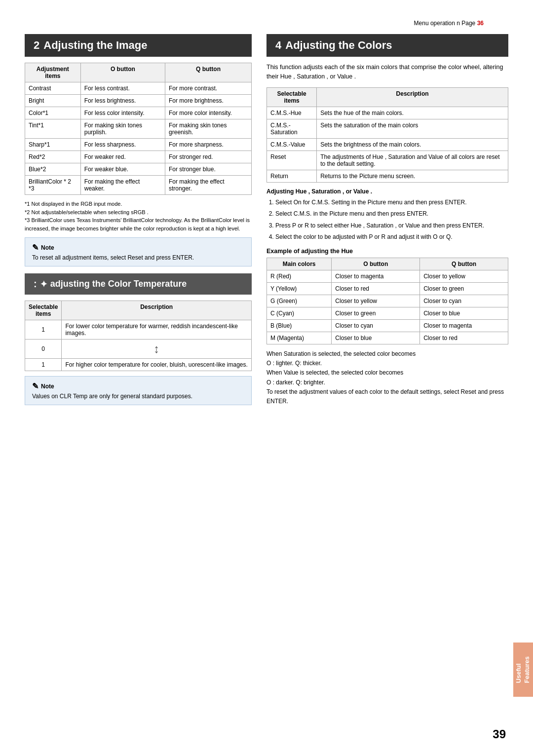  Describe the element at coordinates (138, 212) in the screenshot. I see `footnote: *2 Not adjustable/selectable when select…` at that location.